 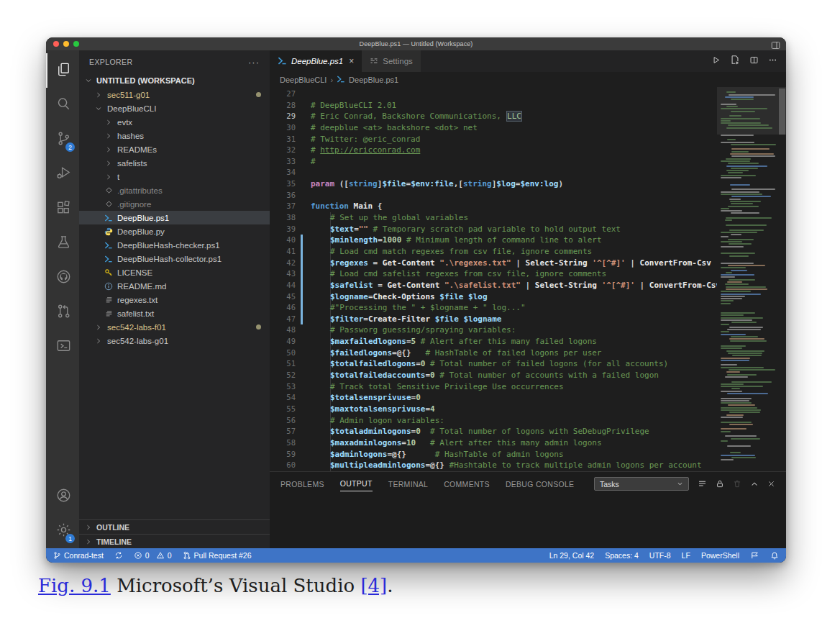 I want to click on tree-item-safelist-txt: safelist.txt, so click(x=174, y=314).